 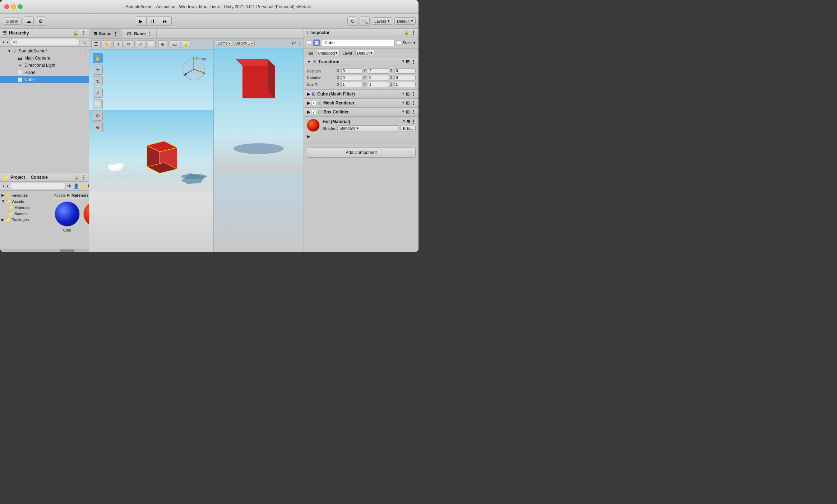 I want to click on renderer-help-icon: ?, so click(x=403, y=103).